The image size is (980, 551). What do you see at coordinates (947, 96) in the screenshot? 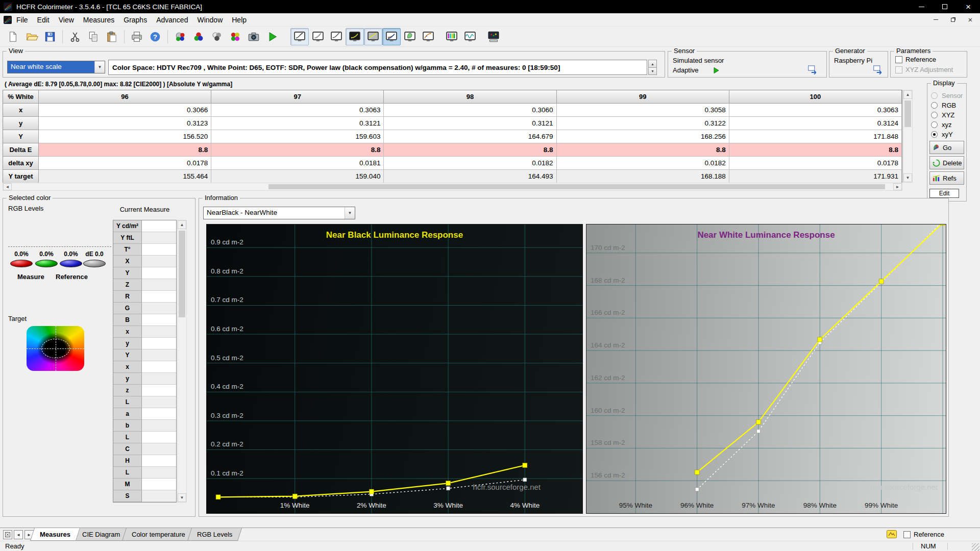
I see `display-option-sensor: Sensor` at bounding box center [947, 96].